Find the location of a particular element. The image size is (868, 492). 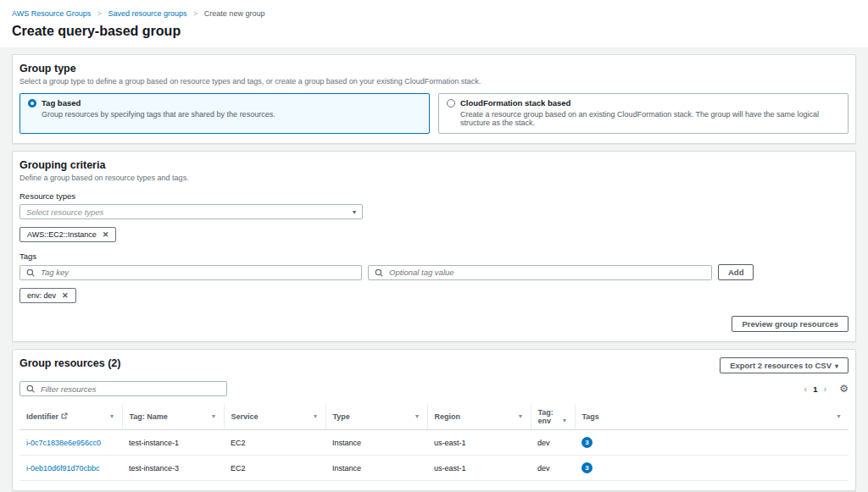

column-tags-label: Tags is located at coordinates (591, 417).